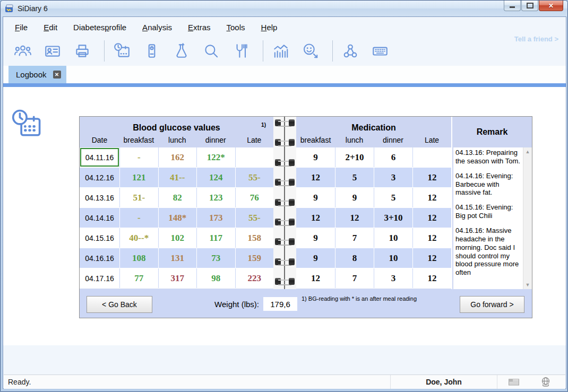 This screenshot has width=568, height=392. I want to click on bg-value-cell: 108, so click(139, 258).